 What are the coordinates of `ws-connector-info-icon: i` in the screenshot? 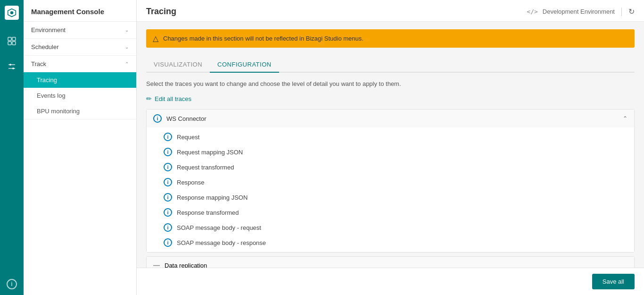 It's located at (157, 118).